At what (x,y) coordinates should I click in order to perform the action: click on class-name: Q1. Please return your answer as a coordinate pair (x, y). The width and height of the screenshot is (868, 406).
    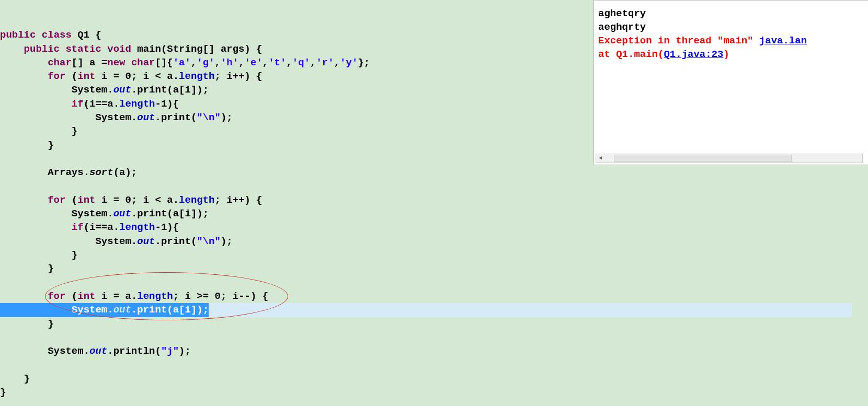
    Looking at the image, I should click on (84, 35).